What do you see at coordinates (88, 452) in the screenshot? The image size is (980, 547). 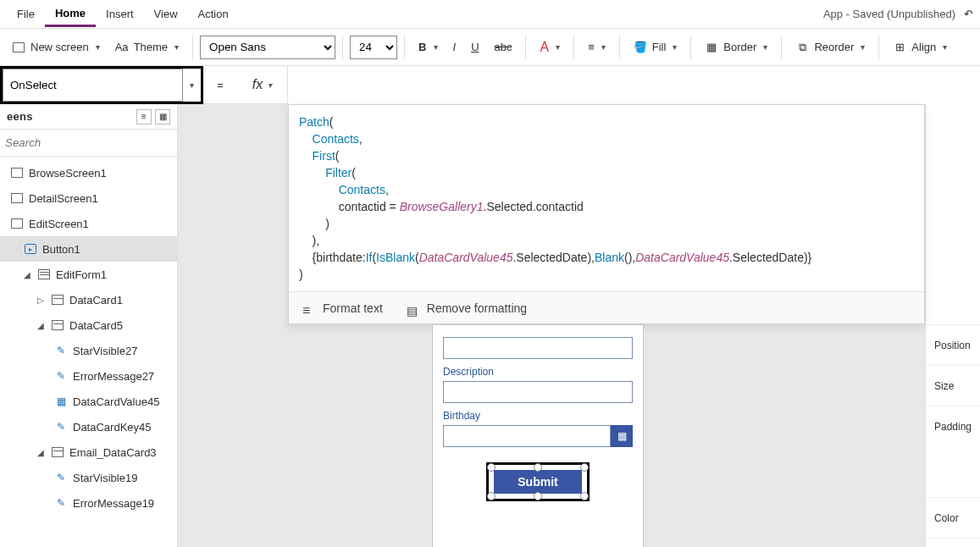 I see `tree-item: ◢Email_DataCard3` at bounding box center [88, 452].